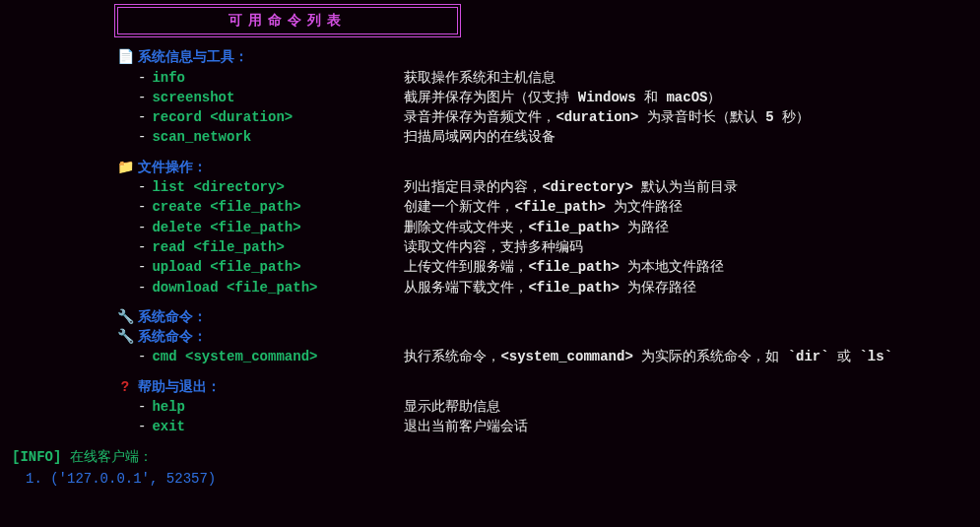 The height and width of the screenshot is (527, 980). Describe the element at coordinates (571, 187) in the screenshot. I see `command-description: 列出指定目录的内容，<directory> 默认为当前目录` at that location.